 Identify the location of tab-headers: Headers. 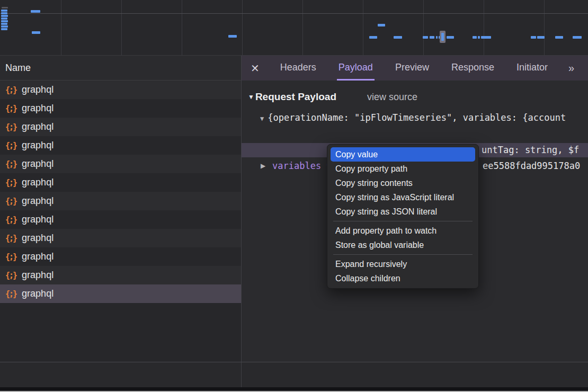
(298, 68).